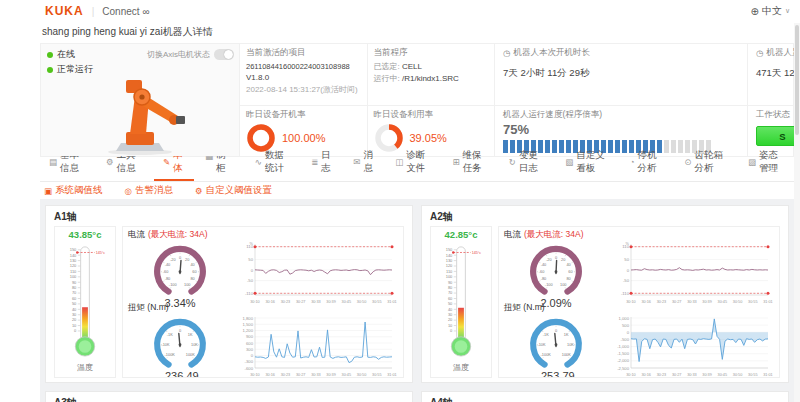 The image size is (800, 402). Describe the element at coordinates (527, 164) in the screenshot. I see `tab-9: ↻变更日志` at that location.